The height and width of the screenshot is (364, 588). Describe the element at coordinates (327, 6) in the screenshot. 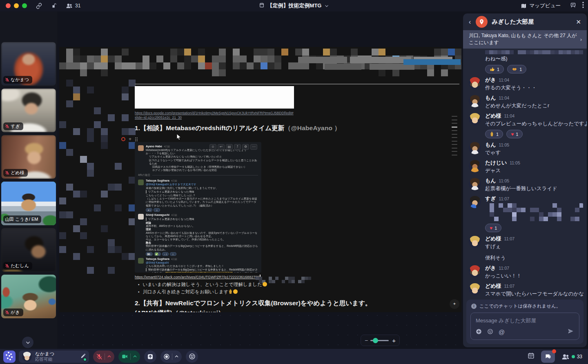

I see `chevron-down-icon` at that location.